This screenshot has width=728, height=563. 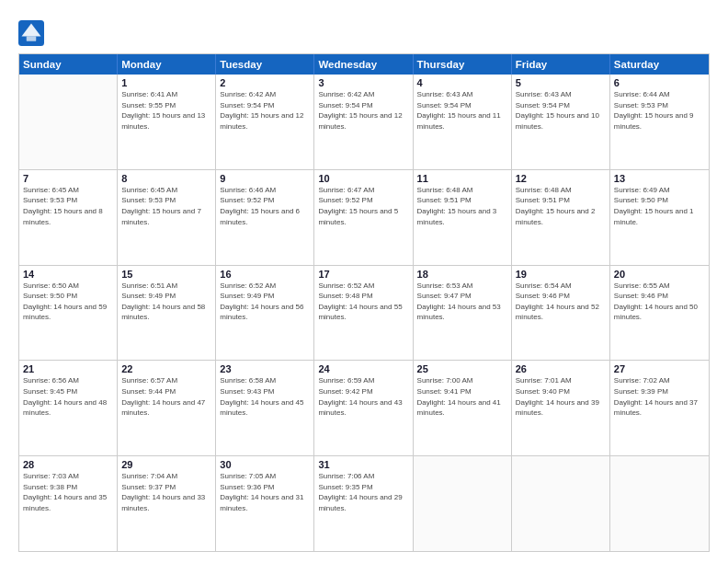 I want to click on day-number: 21, so click(x=68, y=369).